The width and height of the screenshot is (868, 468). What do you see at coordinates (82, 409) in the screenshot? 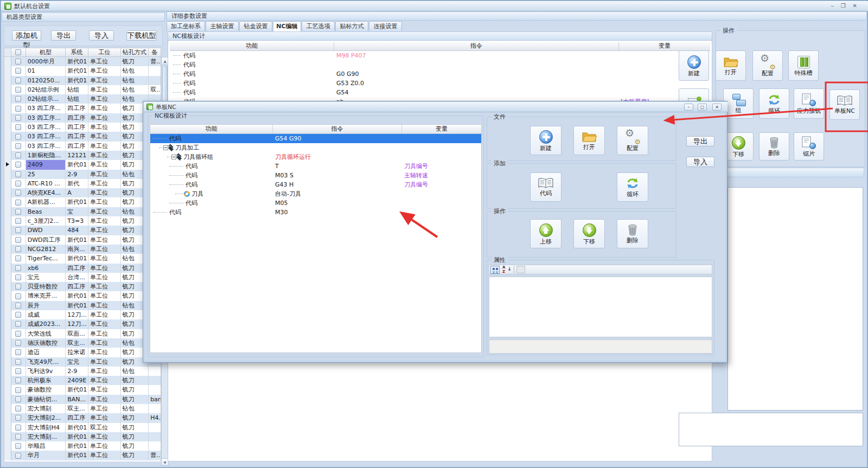
I see `machine-row: 宏大博刻双主...单工位钻包` at bounding box center [82, 409].